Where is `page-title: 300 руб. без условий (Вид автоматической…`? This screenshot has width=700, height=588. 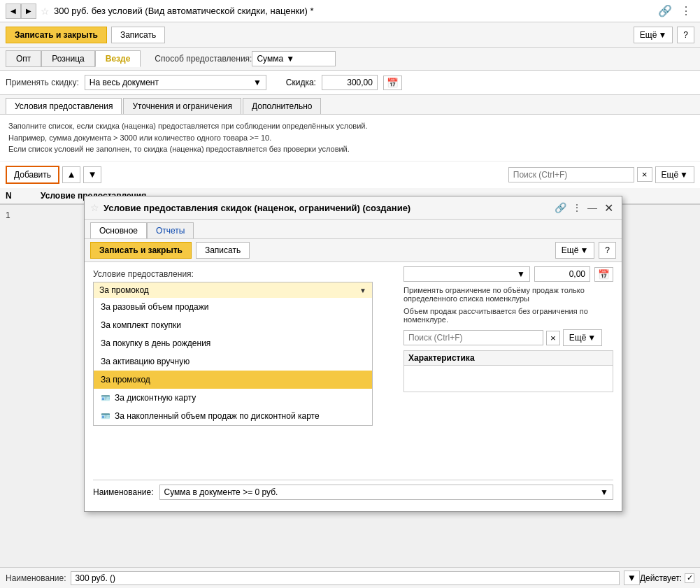
page-title: 300 руб. без условий (Вид автоматической… is located at coordinates (355, 11).